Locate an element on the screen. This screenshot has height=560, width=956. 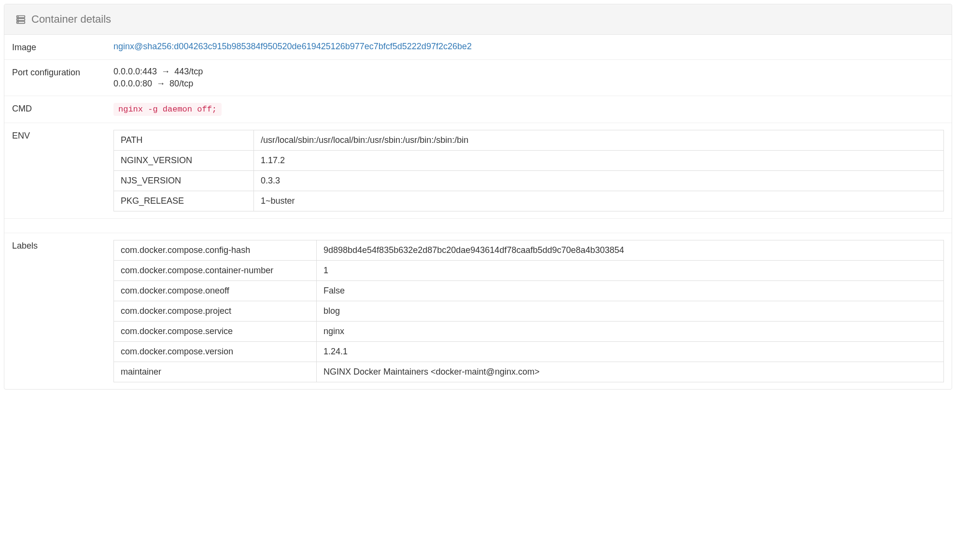
port-container: 443/tcp is located at coordinates (188, 71).